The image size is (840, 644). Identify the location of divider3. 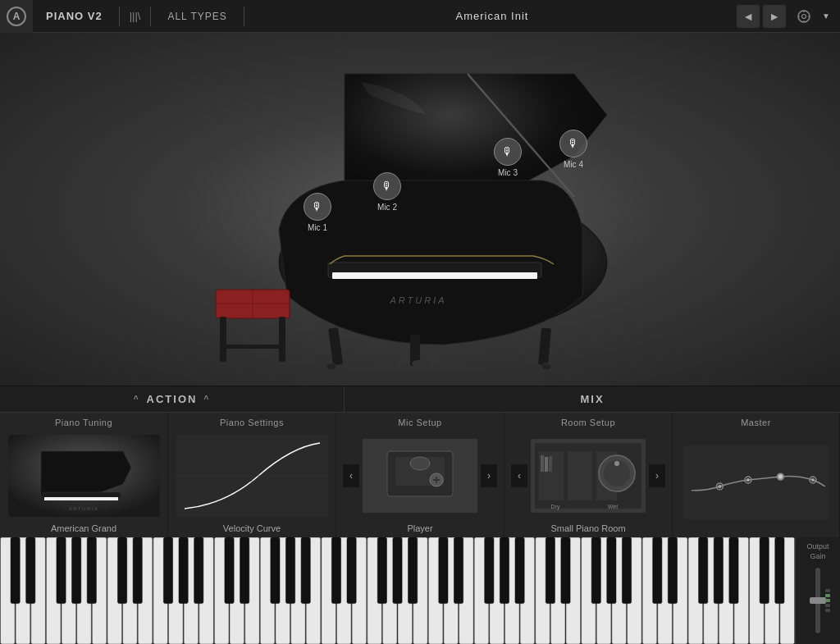
(244, 16).